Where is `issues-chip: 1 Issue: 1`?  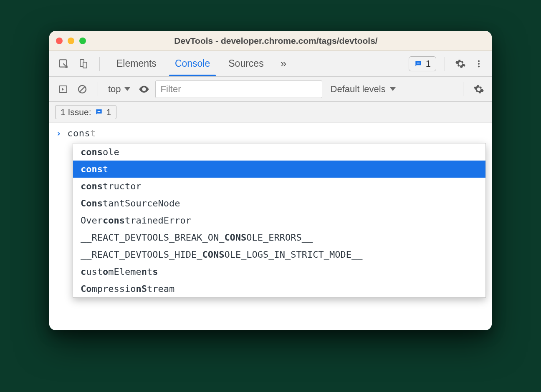 issues-chip: 1 Issue: 1 is located at coordinates (86, 112).